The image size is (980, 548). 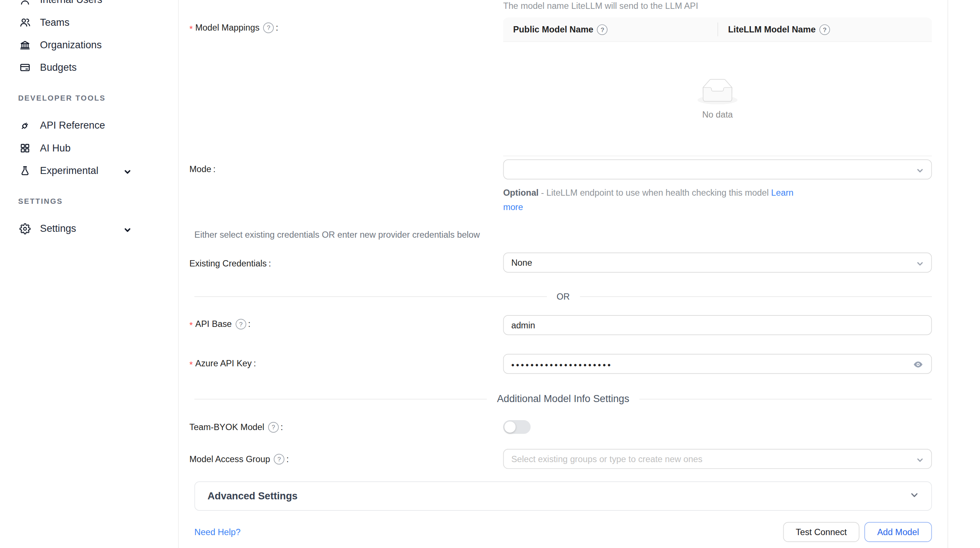 What do you see at coordinates (253, 496) in the screenshot?
I see `advanced-settings-title: Advanced Settings` at bounding box center [253, 496].